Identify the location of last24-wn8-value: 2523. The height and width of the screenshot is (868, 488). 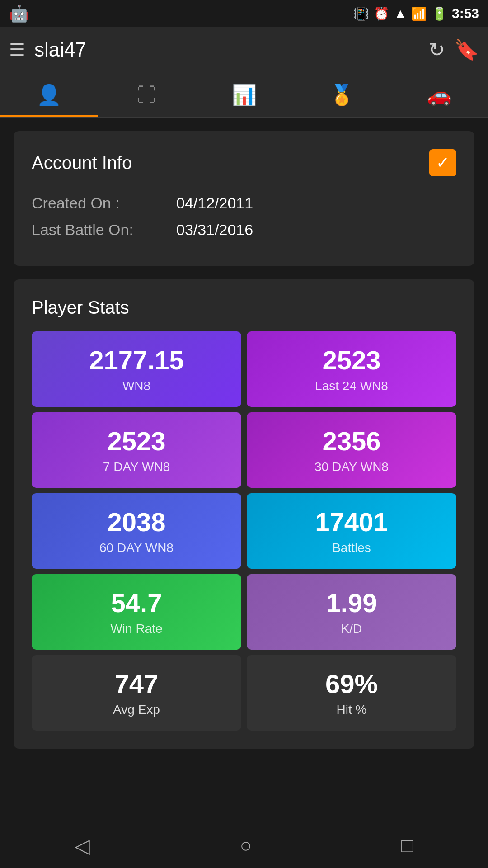
(352, 360).